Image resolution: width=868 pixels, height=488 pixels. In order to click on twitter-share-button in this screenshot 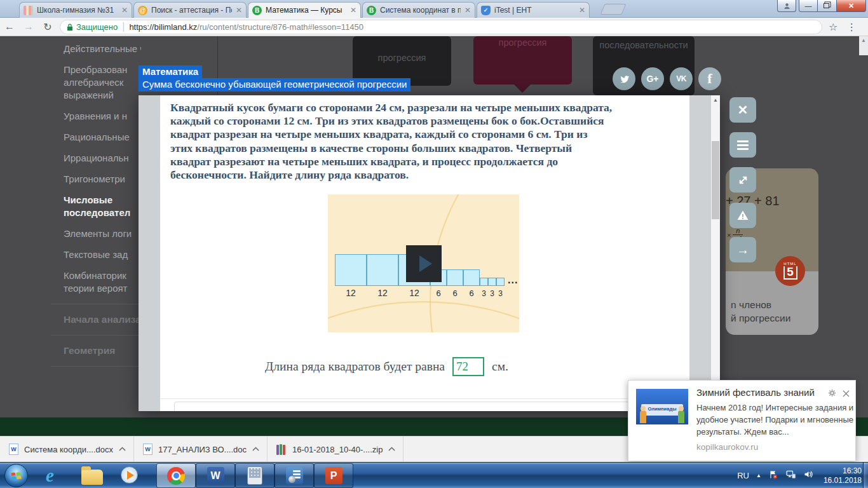, I will do `click(624, 79)`.